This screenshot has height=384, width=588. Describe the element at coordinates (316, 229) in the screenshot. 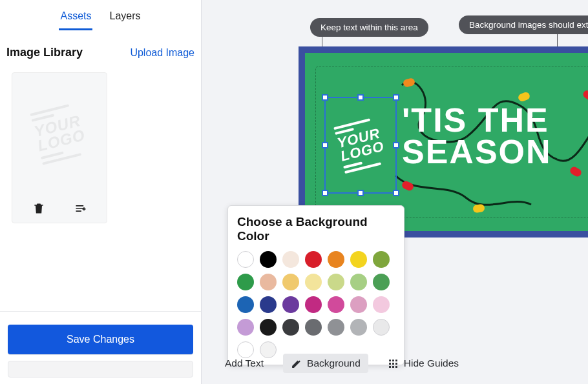

I see `popover-title: Choose a Background Color` at that location.